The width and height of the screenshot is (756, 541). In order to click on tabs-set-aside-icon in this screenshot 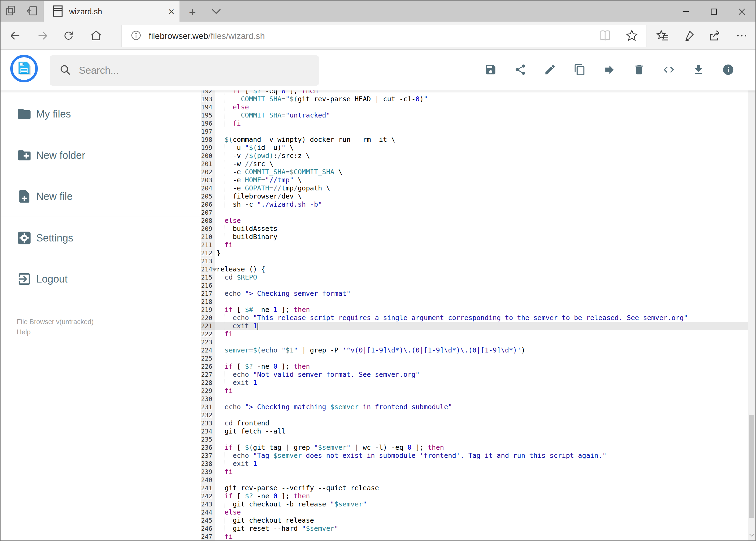, I will do `click(11, 11)`.